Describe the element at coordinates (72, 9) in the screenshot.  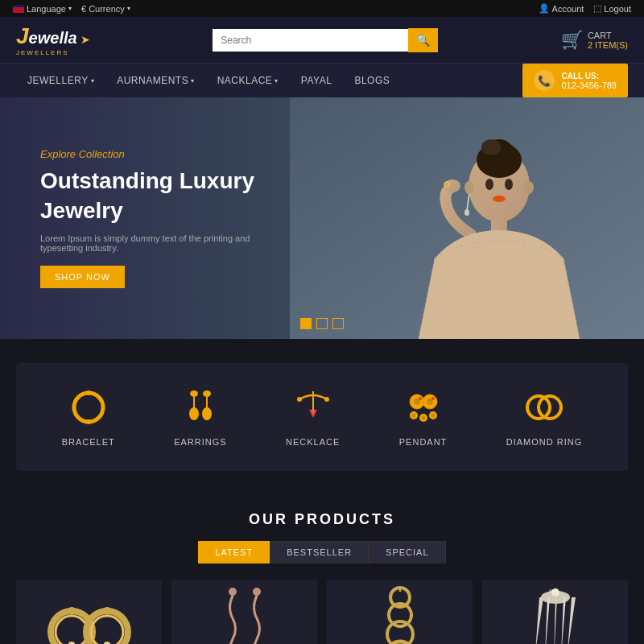
I see `top-bar-left: Language ▾ € Currency ▾` at that location.